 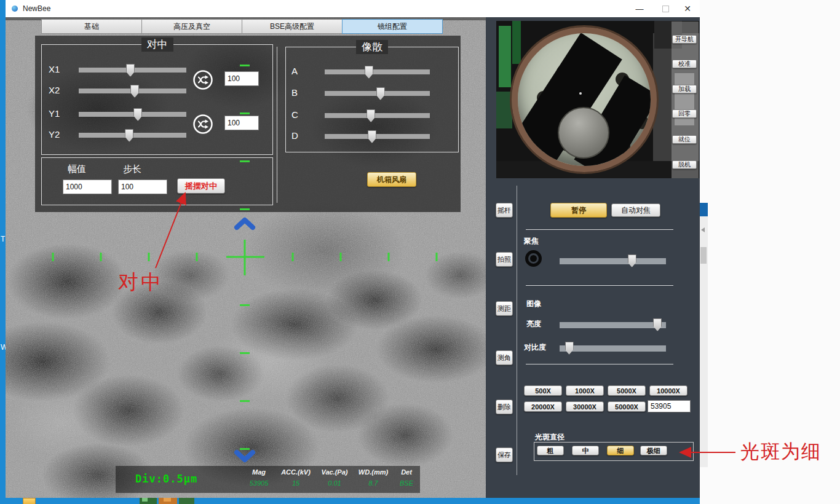 I want to click on mag-custom-input, so click(x=669, y=406).